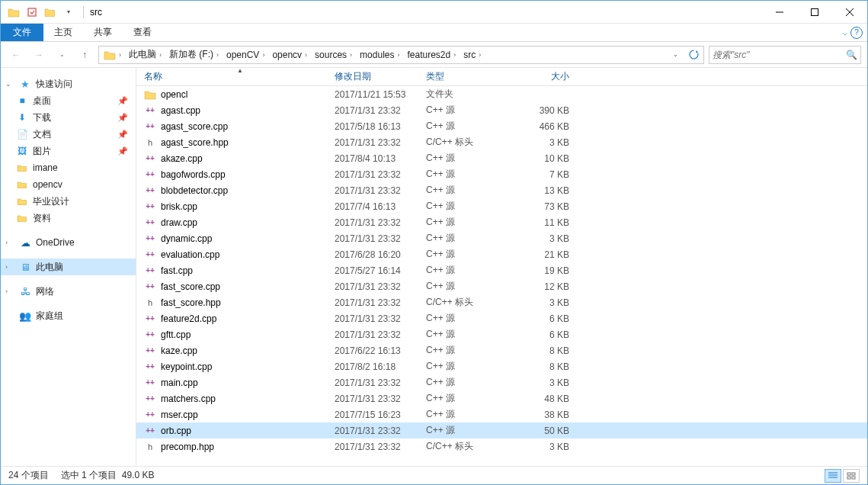 The width and height of the screenshot is (868, 485). I want to click on file-row: ++matchers.cpp2017/1/31 23:32C++ 源48 KB, so click(501, 398).